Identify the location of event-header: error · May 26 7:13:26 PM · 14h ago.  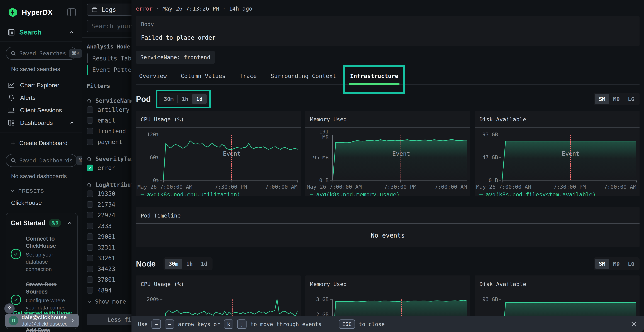
(388, 6).